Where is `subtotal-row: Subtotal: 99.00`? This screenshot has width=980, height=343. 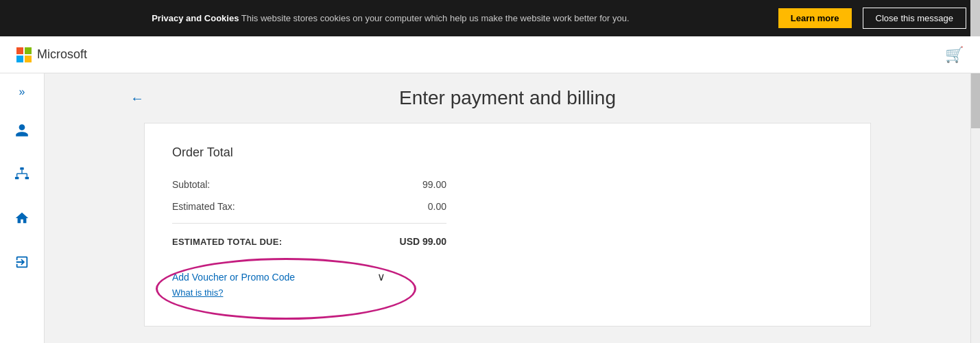
subtotal-row: Subtotal: 99.00 is located at coordinates (309, 185).